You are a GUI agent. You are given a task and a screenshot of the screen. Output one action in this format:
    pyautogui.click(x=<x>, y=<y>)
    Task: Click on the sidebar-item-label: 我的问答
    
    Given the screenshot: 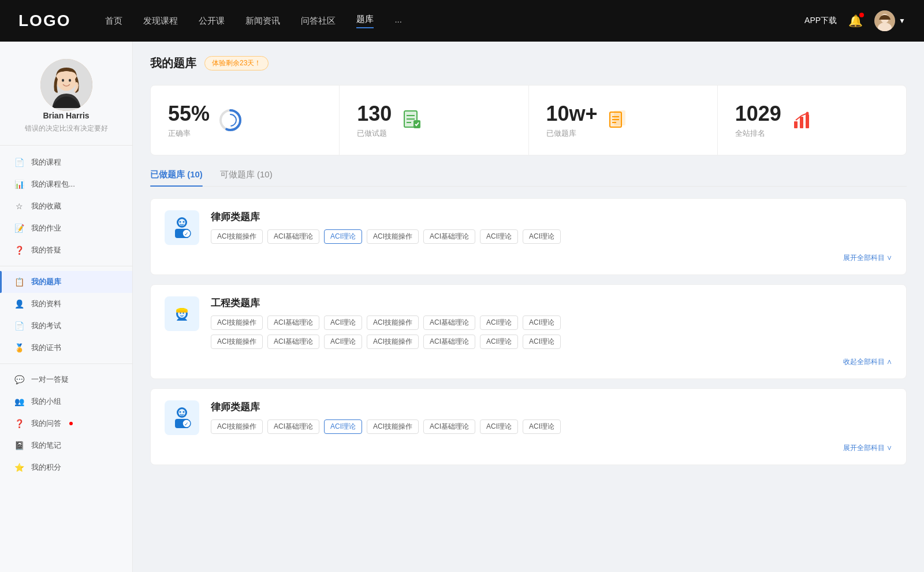 What is the action you would take?
    pyautogui.click(x=46, y=424)
    